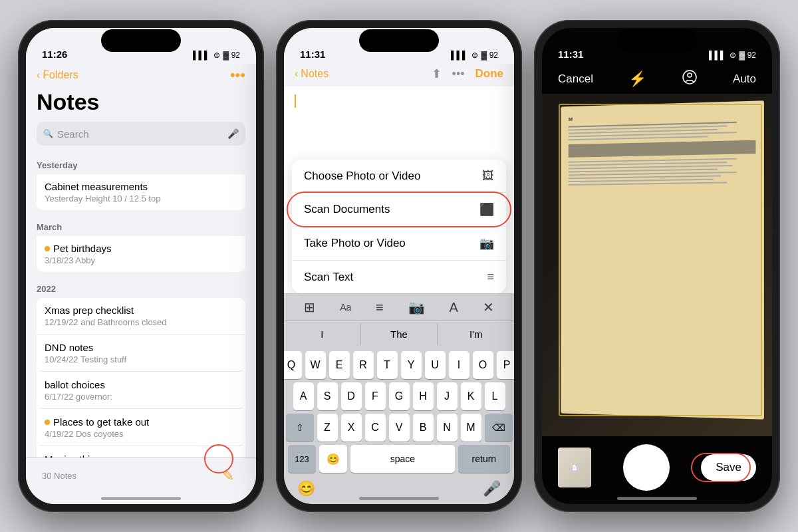 The height and width of the screenshot is (532, 798). What do you see at coordinates (355, 243) in the screenshot?
I see `take-photo-label: Take Photo or Video` at bounding box center [355, 243].